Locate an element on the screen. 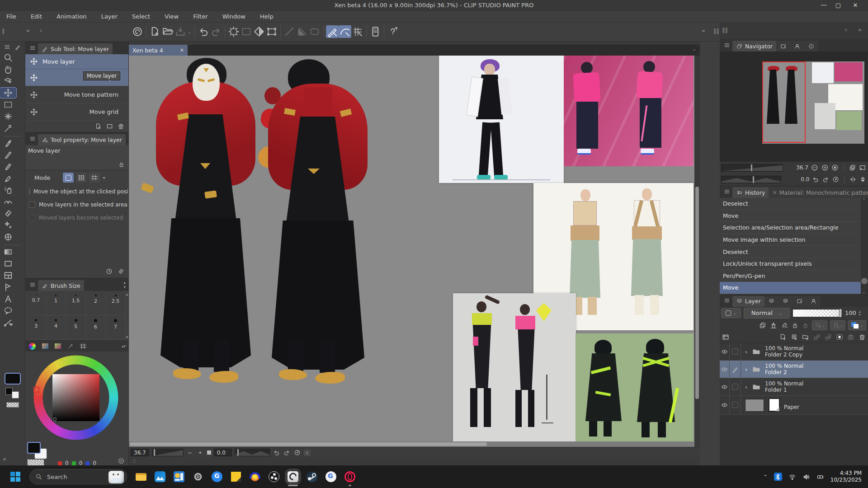 This screenshot has width=868, height=488. bluetooth-icon is located at coordinates (778, 477).